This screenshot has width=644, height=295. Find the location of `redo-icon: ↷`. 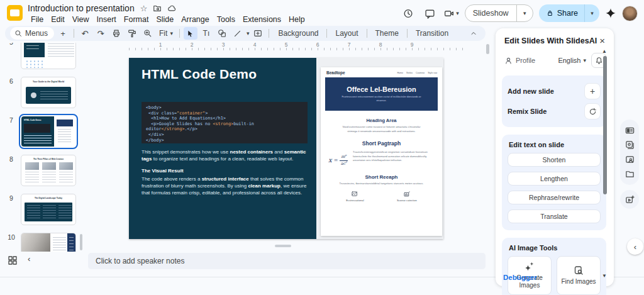

redo-icon: ↷ is located at coordinates (101, 33).